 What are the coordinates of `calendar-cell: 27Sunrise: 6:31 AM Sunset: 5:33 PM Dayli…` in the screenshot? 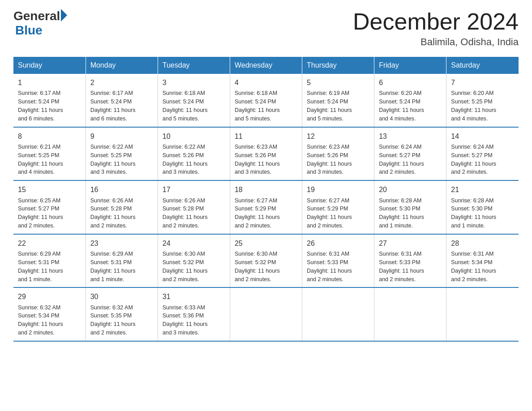 It's located at (410, 261).